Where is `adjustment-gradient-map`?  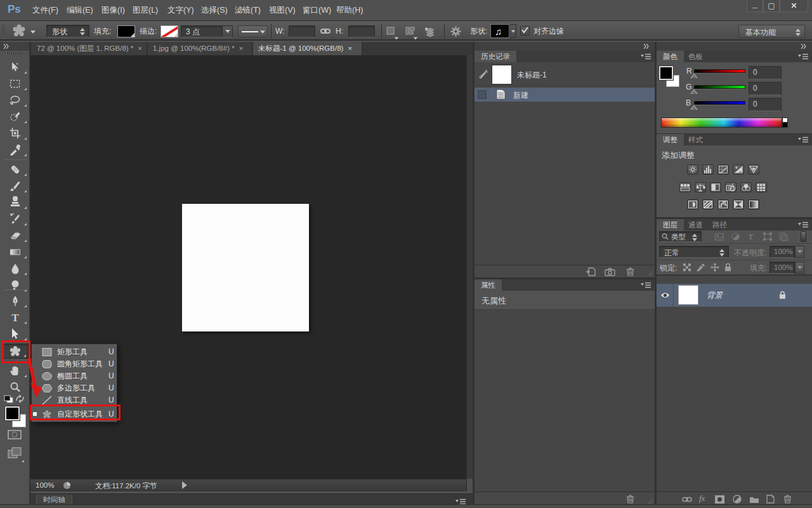 adjustment-gradient-map is located at coordinates (738, 204).